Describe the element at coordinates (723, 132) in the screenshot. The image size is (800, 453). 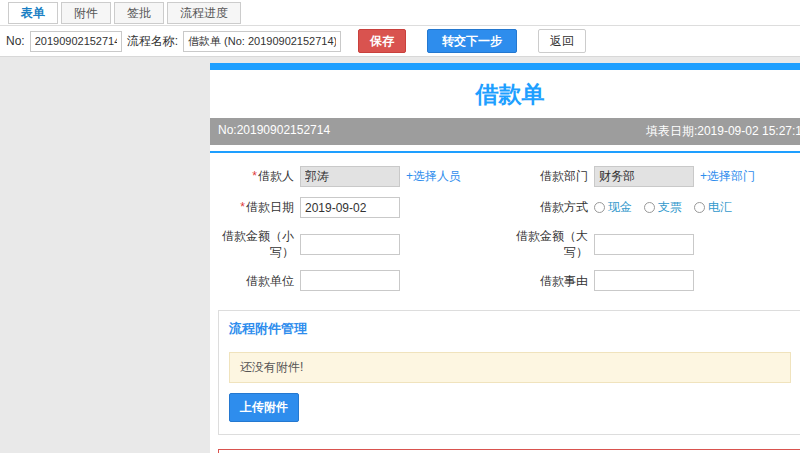
I see `fill-date: 填表日期:2019-09-02 15:27:1` at that location.